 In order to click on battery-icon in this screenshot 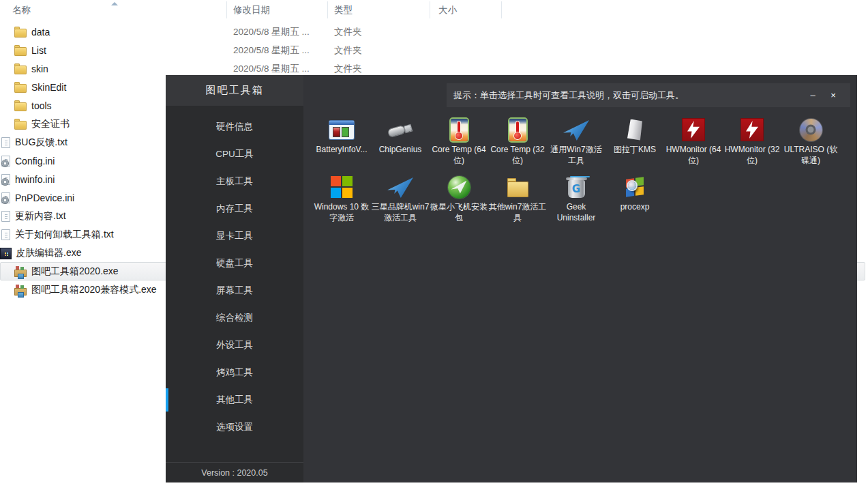, I will do `click(342, 130)`.